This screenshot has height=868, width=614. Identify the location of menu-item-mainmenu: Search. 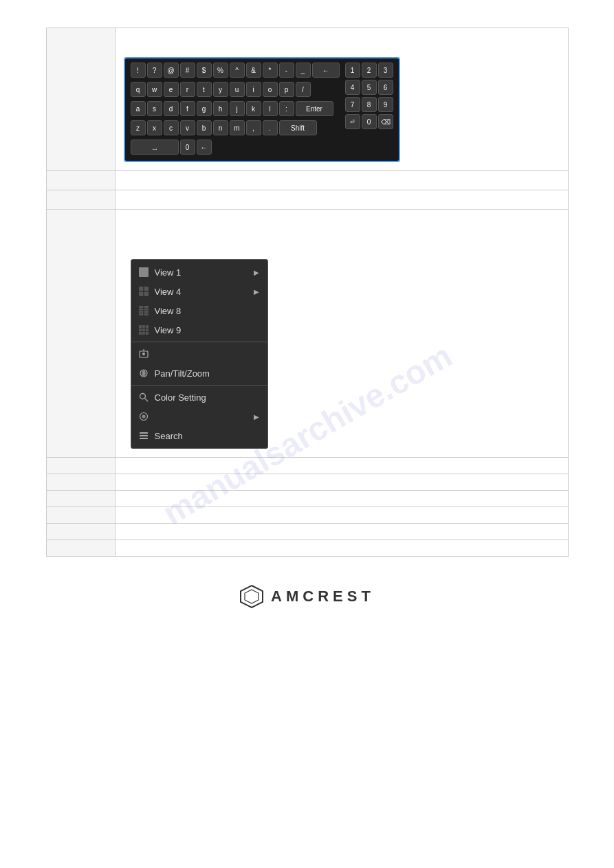
(199, 436).